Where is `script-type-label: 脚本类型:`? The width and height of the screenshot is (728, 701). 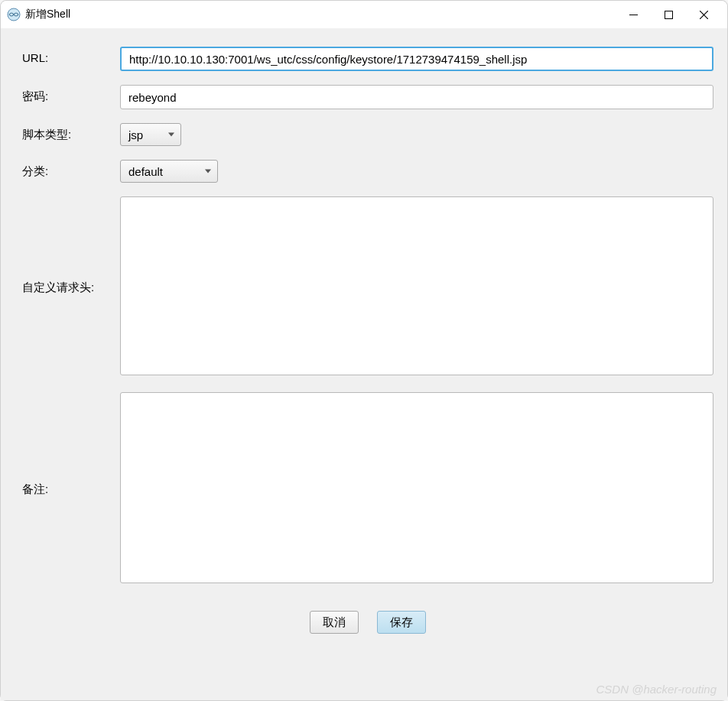 script-type-label: 脚本类型: is located at coordinates (71, 133).